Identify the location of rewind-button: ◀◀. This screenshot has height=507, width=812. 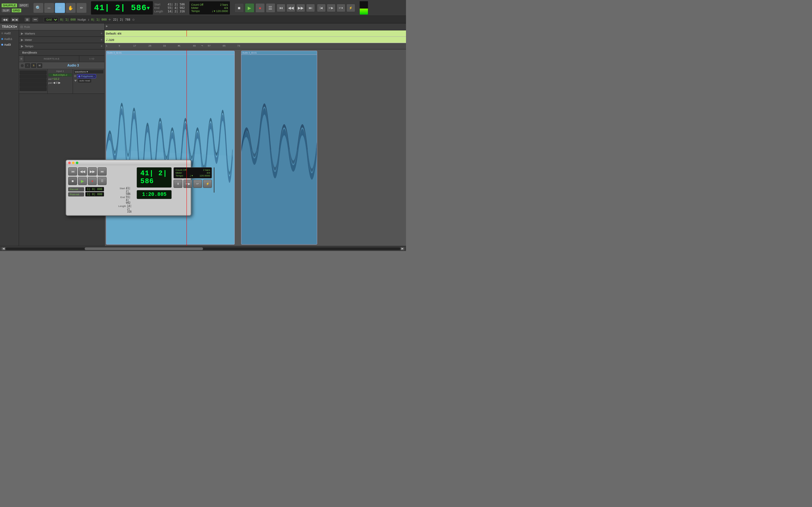
(291, 8).